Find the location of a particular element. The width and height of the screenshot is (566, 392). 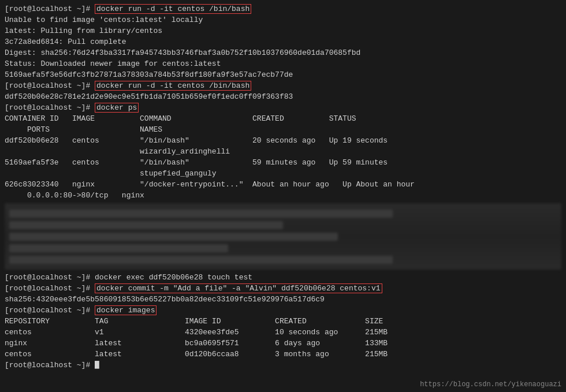

line-1: [root@localhost ~]# docker run -d -it ce… is located at coordinates (283, 9).